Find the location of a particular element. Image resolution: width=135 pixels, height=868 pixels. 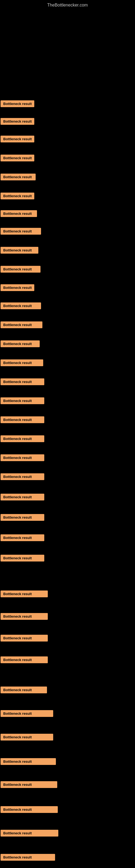

bottleneck-item-30: Bottleneck result is located at coordinates (27, 714).